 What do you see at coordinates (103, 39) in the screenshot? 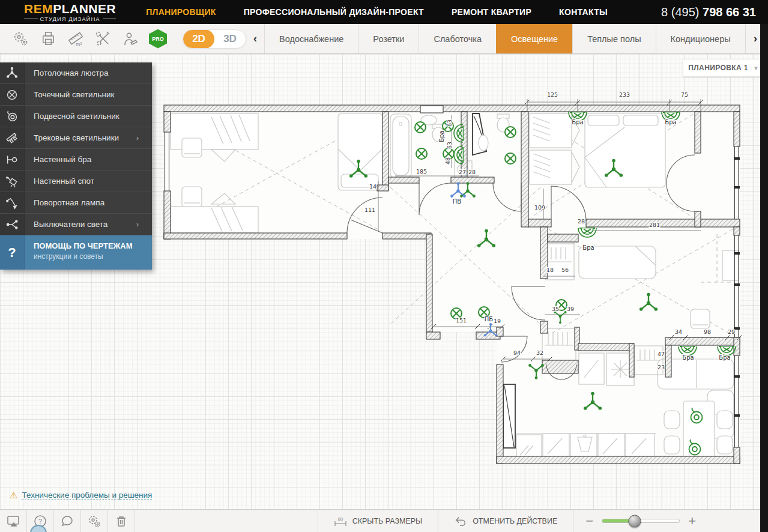
I see `tools-icon` at bounding box center [103, 39].